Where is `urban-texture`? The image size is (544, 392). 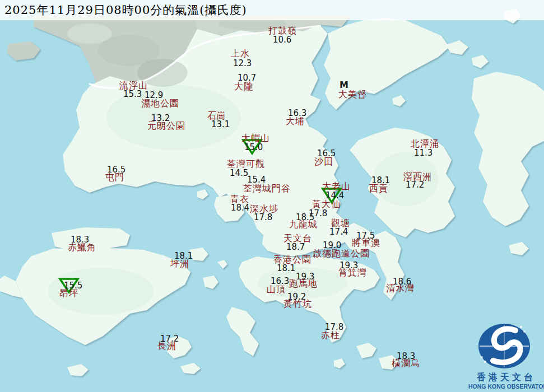
urban-texture is located at coordinates (90, 34).